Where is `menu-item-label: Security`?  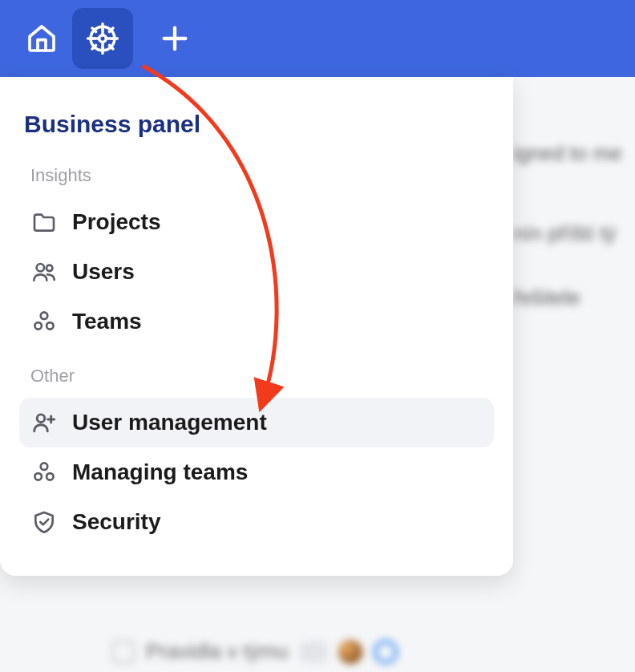 menu-item-label: Security is located at coordinates (117, 522).